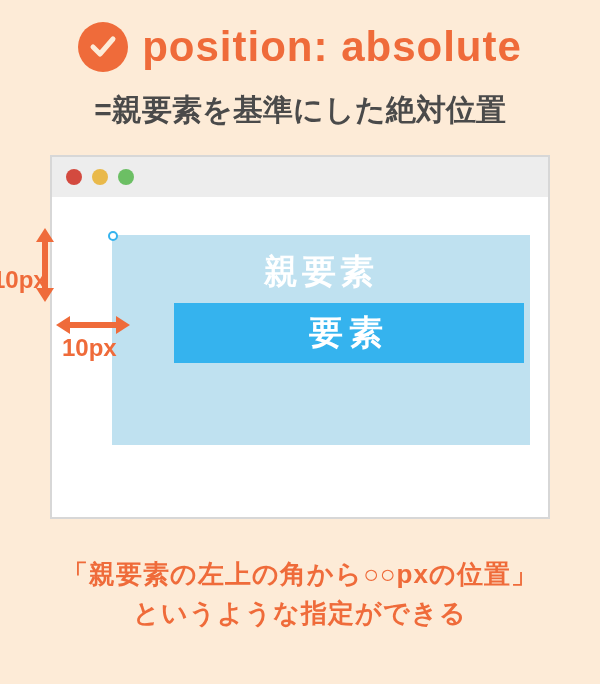  What do you see at coordinates (126, 177) in the screenshot?
I see `traffic-light-max-icon` at bounding box center [126, 177].